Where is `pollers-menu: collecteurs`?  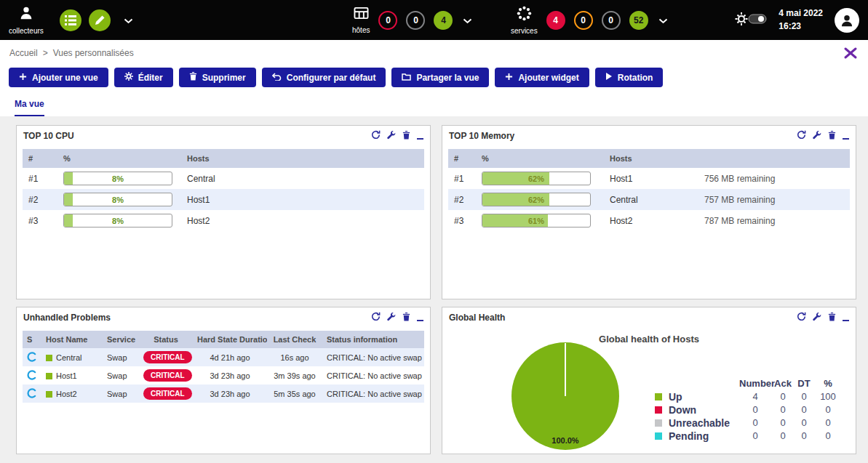 pollers-menu: collecteurs is located at coordinates (26, 20).